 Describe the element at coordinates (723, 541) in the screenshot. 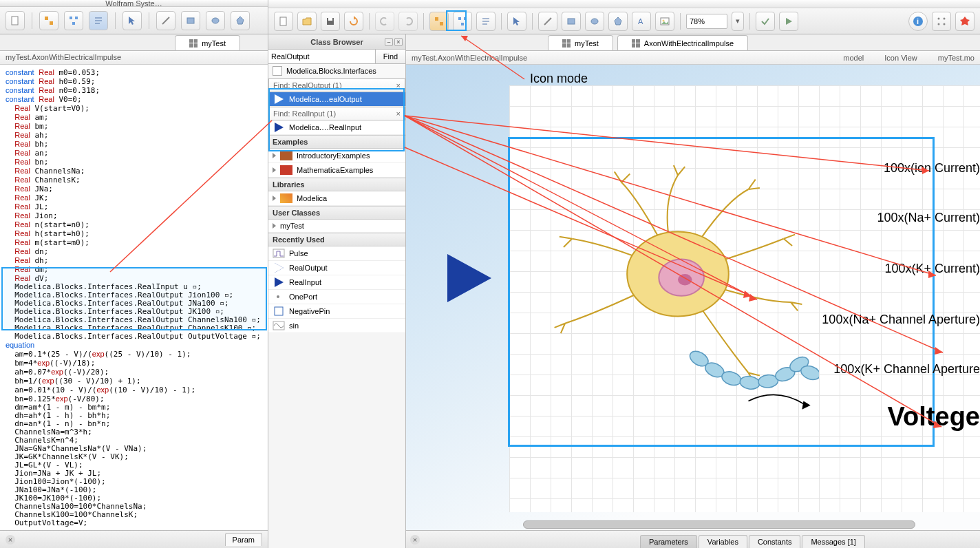

I see `tab-variables: Variables` at that location.